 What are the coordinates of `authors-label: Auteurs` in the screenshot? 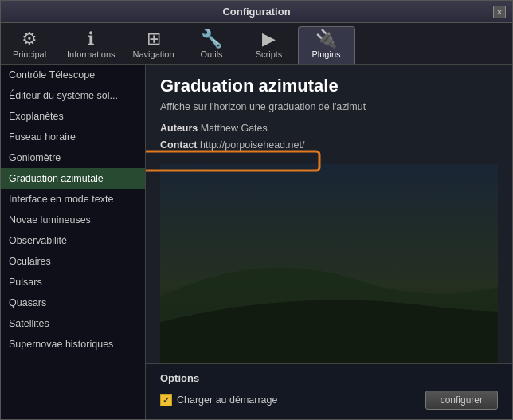 It's located at (178, 128).